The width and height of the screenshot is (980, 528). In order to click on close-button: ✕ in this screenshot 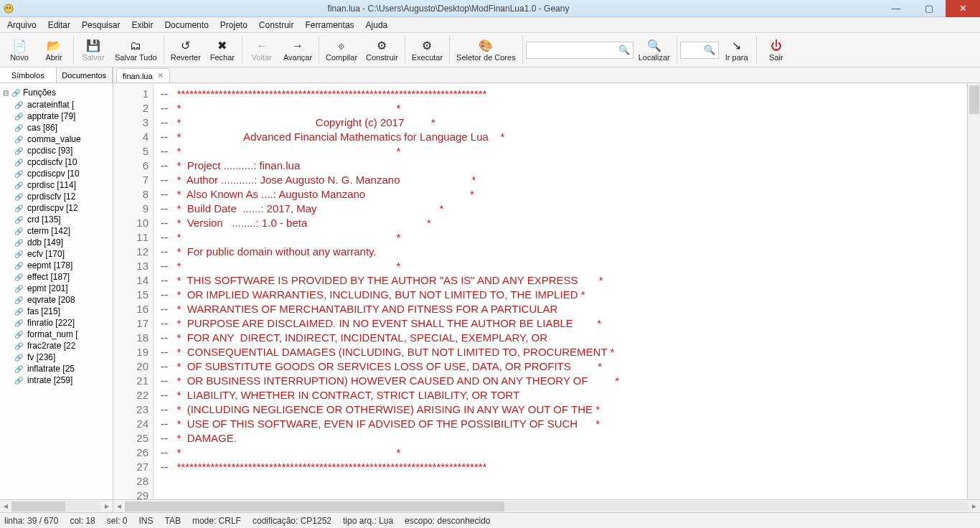, I will do `click(963, 9)`.